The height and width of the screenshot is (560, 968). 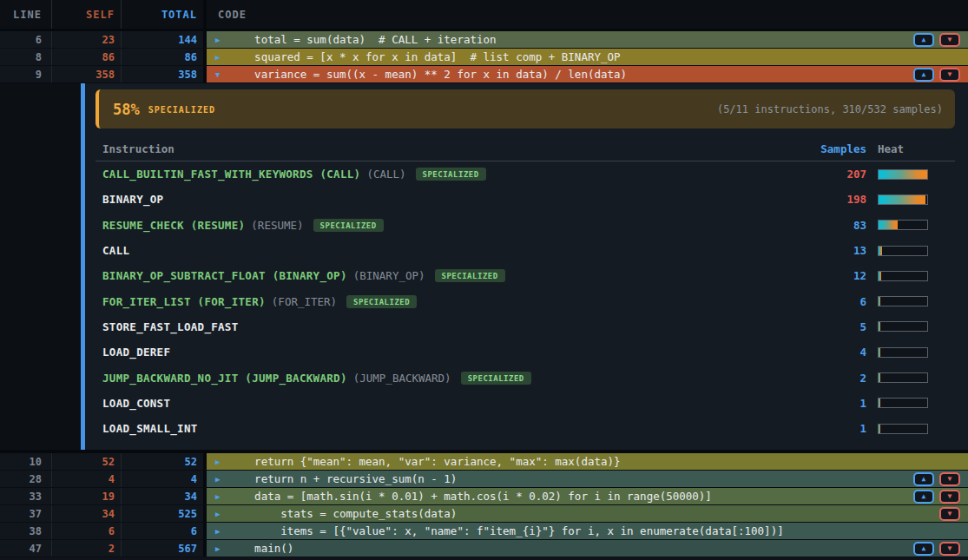 What do you see at coordinates (587, 462) in the screenshot?
I see `source-code-cell: ▶ return {"mean": mean, "var": variance,…` at bounding box center [587, 462].